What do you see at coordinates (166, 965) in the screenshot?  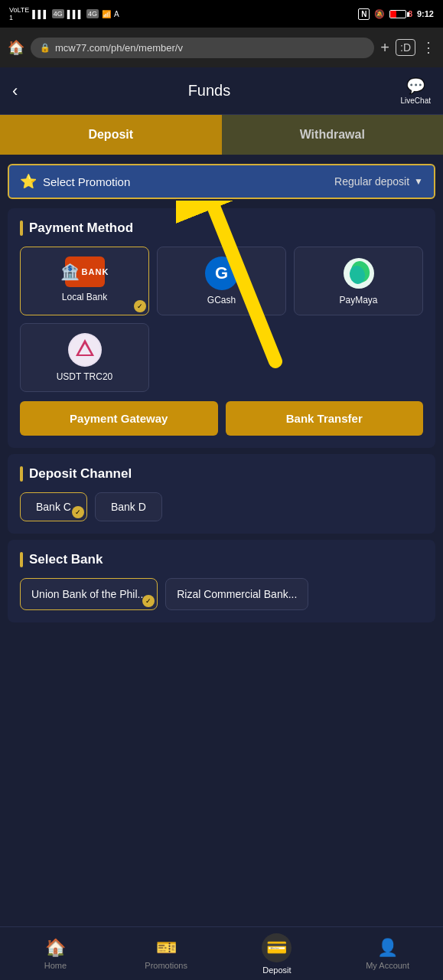 I see `promotions-nav-label: Promotions` at bounding box center [166, 965].